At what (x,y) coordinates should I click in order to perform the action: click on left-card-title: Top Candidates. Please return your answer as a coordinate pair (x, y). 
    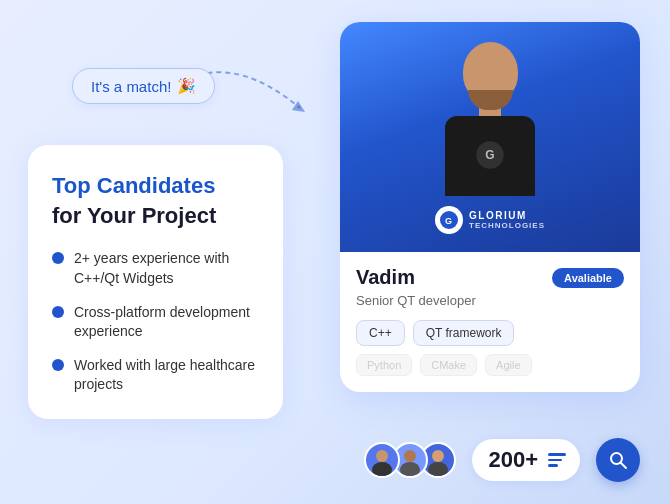
    Looking at the image, I should click on (156, 186).